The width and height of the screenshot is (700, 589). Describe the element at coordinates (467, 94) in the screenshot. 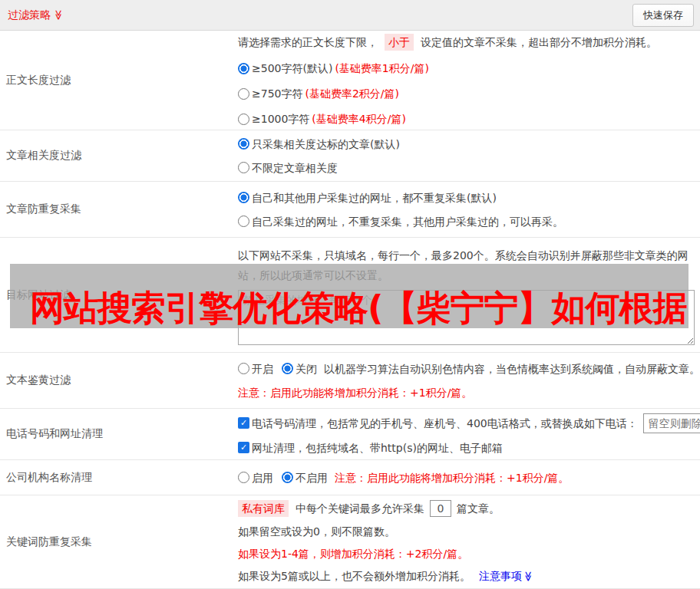

I see `radio-option-750: ≥750字符 (基础费率2积分/篇)` at that location.